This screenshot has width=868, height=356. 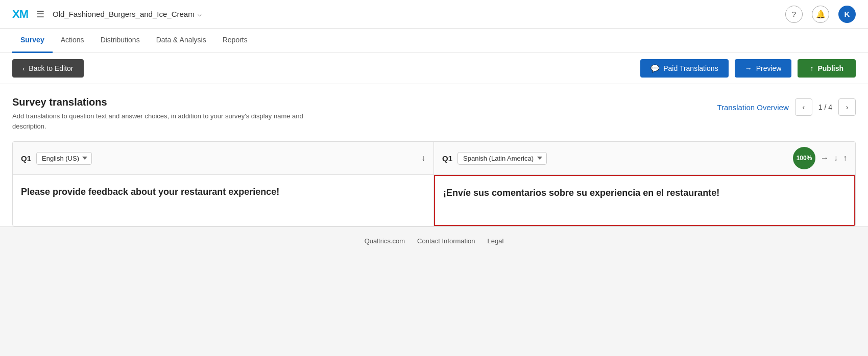 What do you see at coordinates (820, 158) in the screenshot?
I see `right-col-icons: 100% → ↓ ↑` at bounding box center [820, 158].